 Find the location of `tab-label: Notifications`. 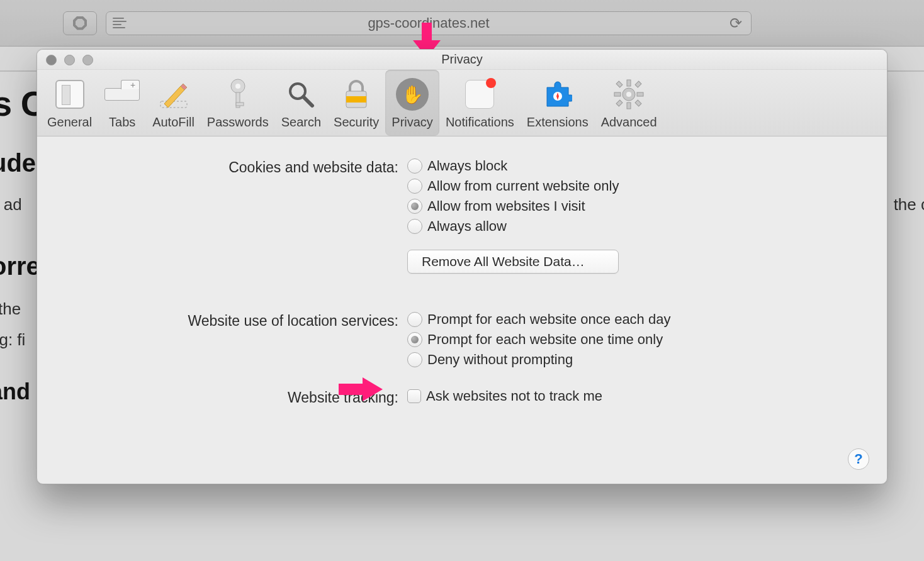

tab-label: Notifications is located at coordinates (480, 122).